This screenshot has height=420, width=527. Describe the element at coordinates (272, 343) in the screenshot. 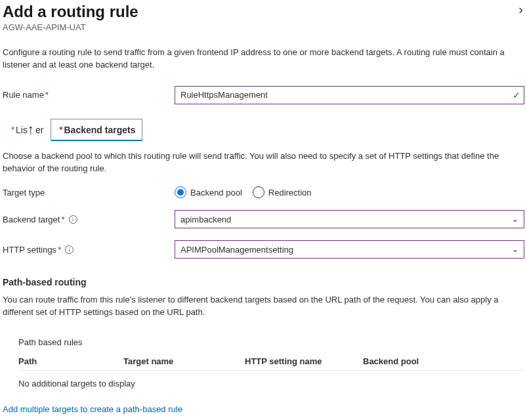

I see `path-rules-title: Path based rules` at that location.